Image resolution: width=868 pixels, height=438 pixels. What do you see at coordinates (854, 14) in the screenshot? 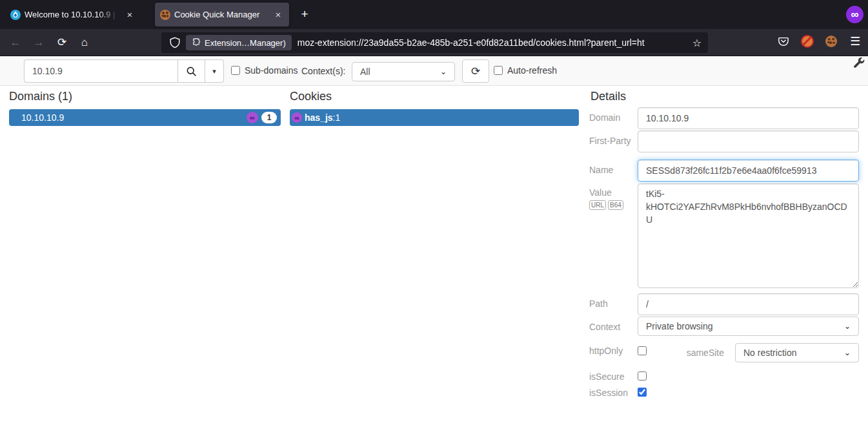
I see `private-browsing-icon: ∞` at bounding box center [854, 14].